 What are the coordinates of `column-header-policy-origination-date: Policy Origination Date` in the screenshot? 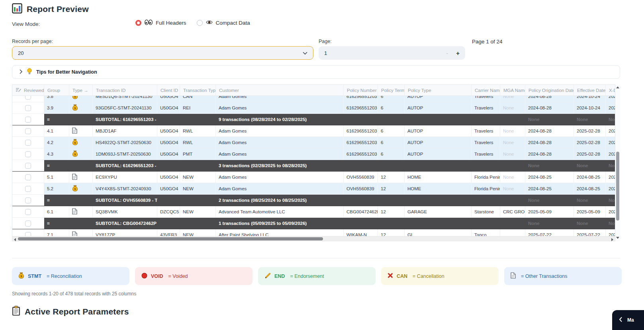 It's located at (550, 90).